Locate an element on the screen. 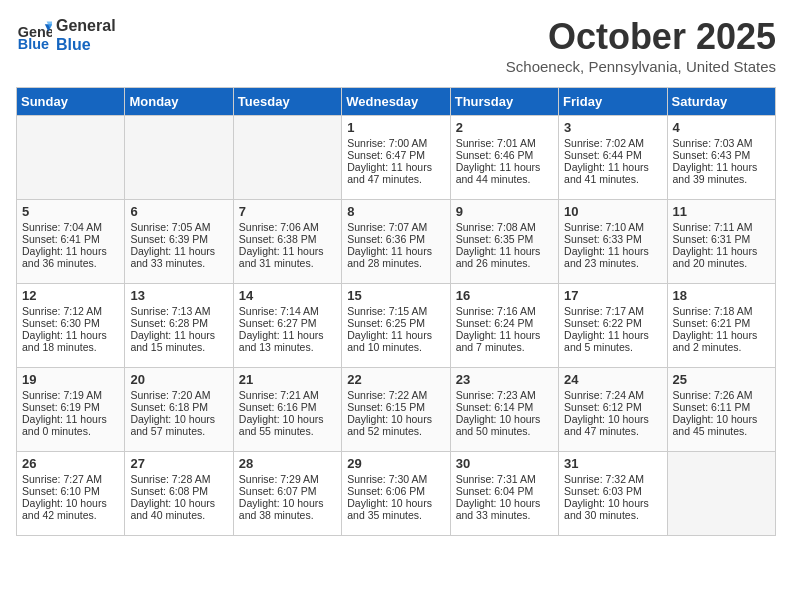 This screenshot has height=612, width=792. calendar-cell: 28Sunrise: 7:29 AMSunset: 6:07 PMDayligh… is located at coordinates (287, 494).